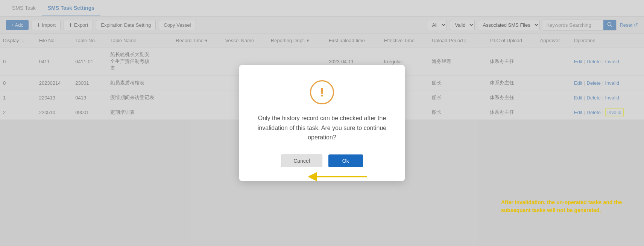 This screenshot has width=644, height=246. Describe the element at coordinates (322, 92) in the screenshot. I see `modal-warning-icon: !` at that location.